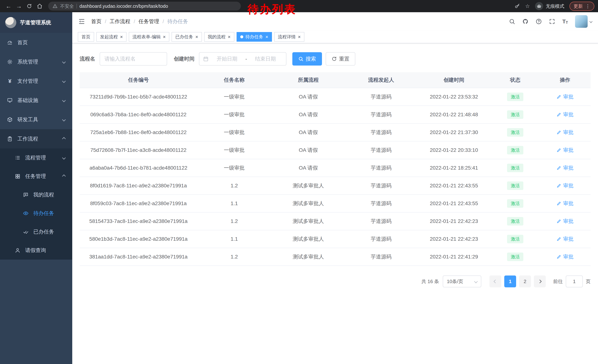 Image resolution: width=598 pixels, height=364 pixels. Describe the element at coordinates (133, 59) in the screenshot. I see `process-name-input` at that location.